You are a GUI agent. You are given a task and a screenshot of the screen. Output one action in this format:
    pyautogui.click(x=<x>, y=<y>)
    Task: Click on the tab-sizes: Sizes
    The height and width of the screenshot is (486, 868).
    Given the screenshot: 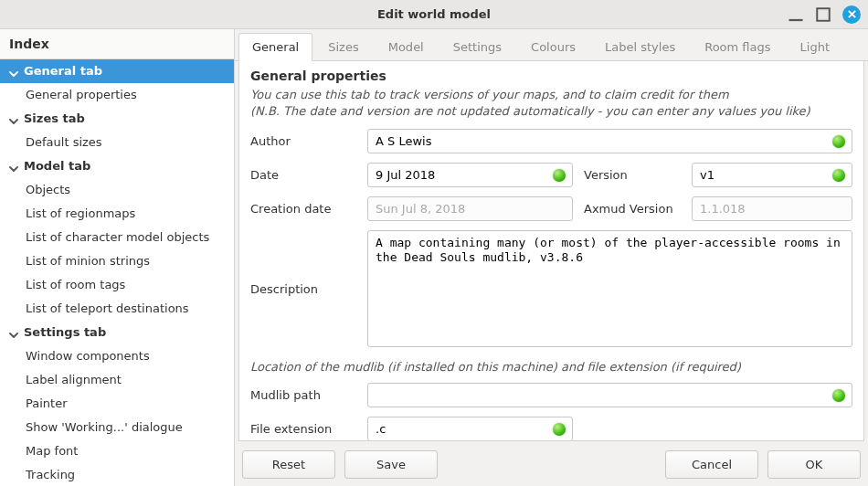 What is the action you would take?
    pyautogui.click(x=344, y=47)
    